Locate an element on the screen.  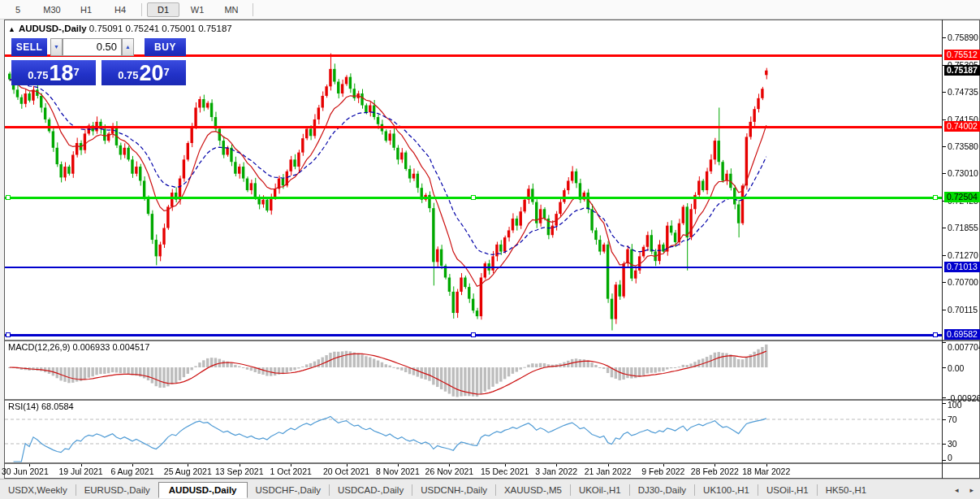
date-axis-label: 9 Feb 2022 is located at coordinates (663, 471).